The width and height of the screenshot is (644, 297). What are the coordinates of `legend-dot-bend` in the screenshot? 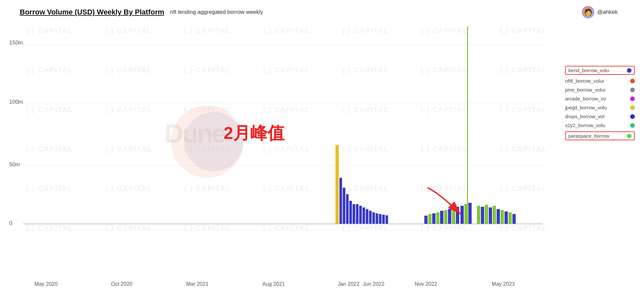 It's located at (629, 70).